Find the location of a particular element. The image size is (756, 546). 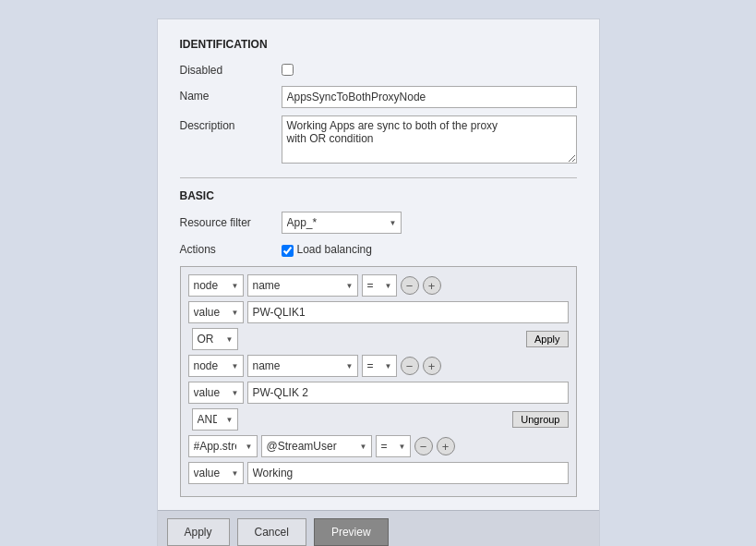

cond5-type-select: #App.stre node value is located at coordinates (223, 446).